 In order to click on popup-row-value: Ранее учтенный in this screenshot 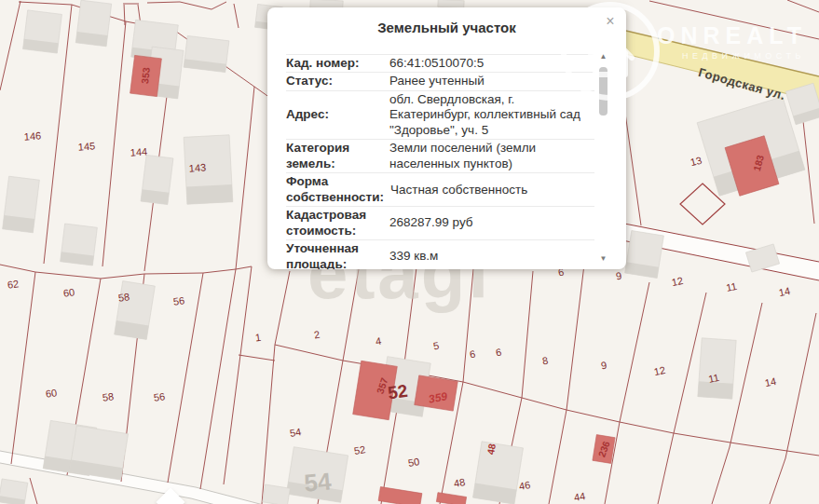, I will do `click(488, 81)`.